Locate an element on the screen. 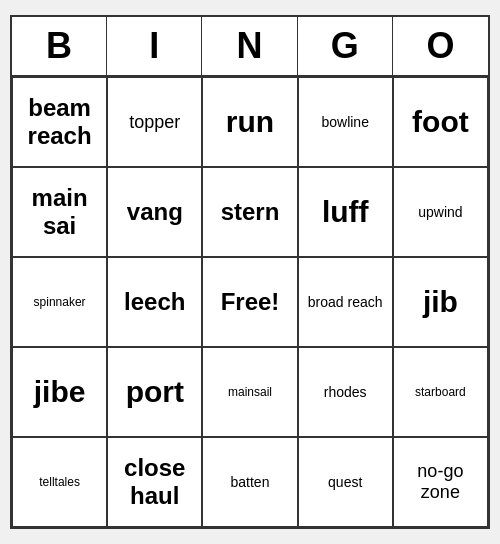 This screenshot has width=500, height=544. cell-text: close haul is located at coordinates (154, 482).